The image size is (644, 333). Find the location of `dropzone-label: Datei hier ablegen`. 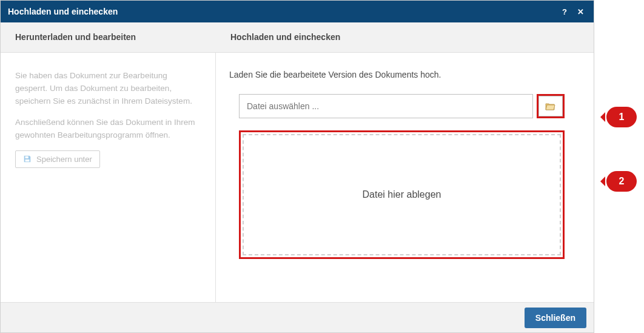

dropzone-label: Datei hier ablegen is located at coordinates (402, 195).